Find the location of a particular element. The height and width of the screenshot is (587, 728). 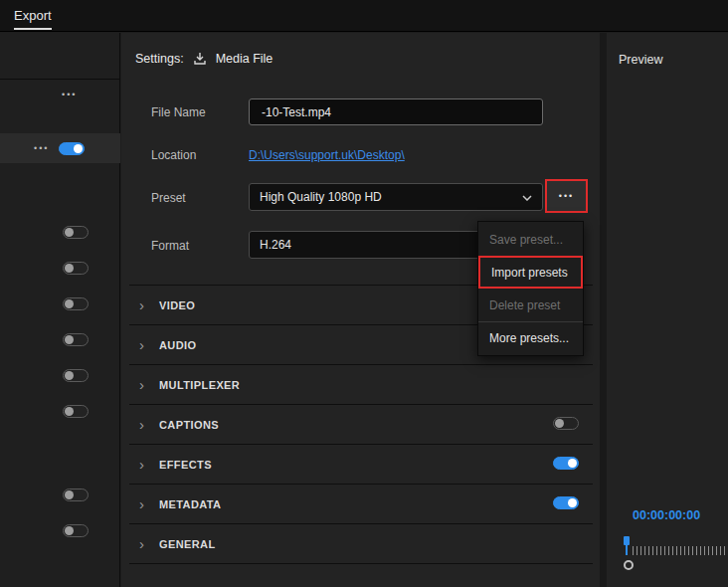

location-link: D:\Users\support.uk\Desktop\ is located at coordinates (326, 155).